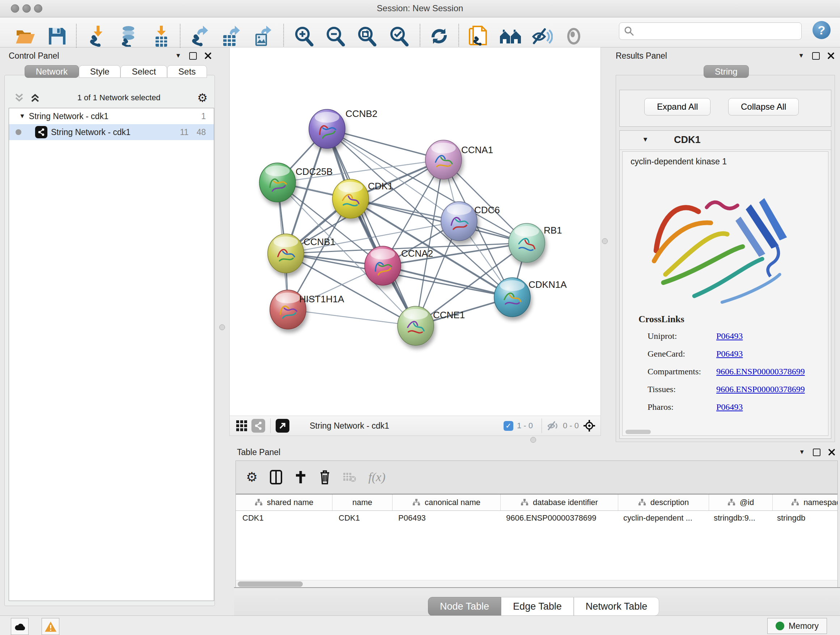 This screenshot has height=635, width=840. Describe the element at coordinates (252, 477) in the screenshot. I see `table-settings-gear-icon: ⚙` at that location.